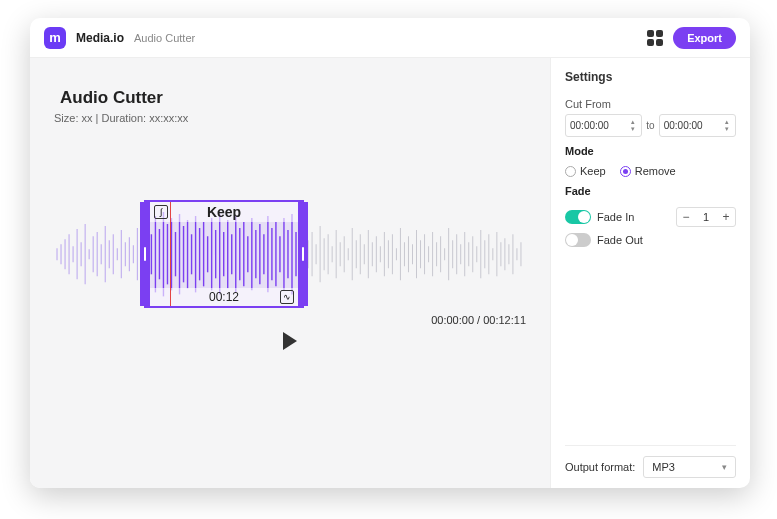 The width and height of the screenshot is (777, 519). What do you see at coordinates (586, 171) in the screenshot?
I see `mode-keep-radio: Keep` at bounding box center [586, 171].